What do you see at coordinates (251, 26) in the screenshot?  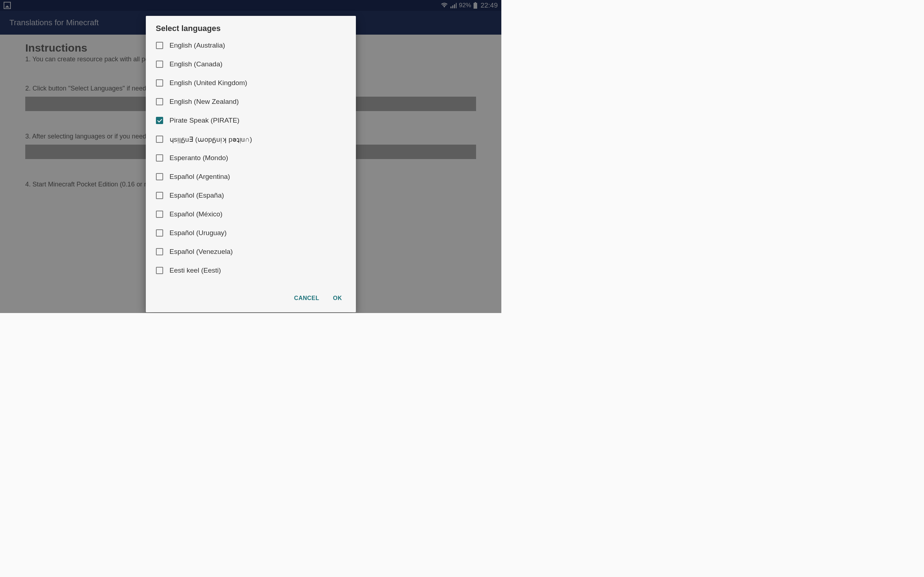 I see `dialog-title: Select languages` at bounding box center [251, 26].